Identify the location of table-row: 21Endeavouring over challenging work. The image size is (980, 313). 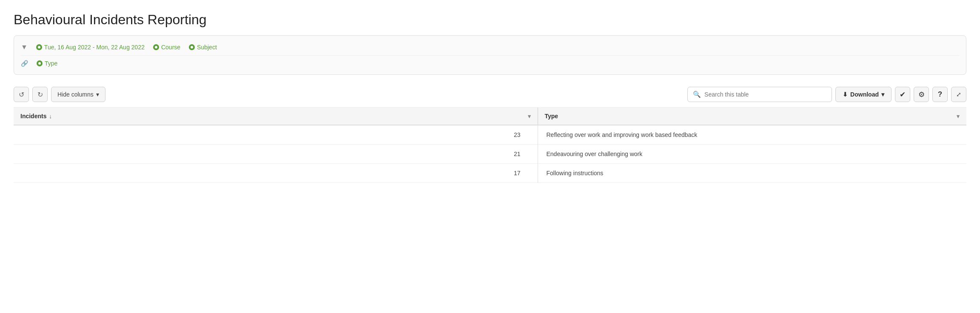
(490, 154).